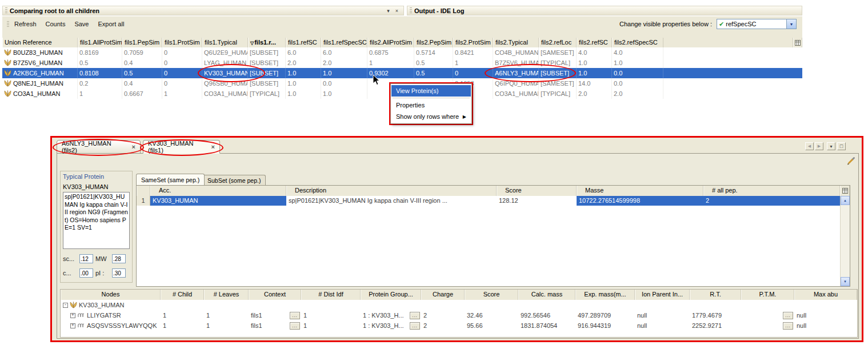 The height and width of the screenshot is (349, 868). Describe the element at coordinates (402, 34) in the screenshot. I see `toolbar-spacer` at that location.